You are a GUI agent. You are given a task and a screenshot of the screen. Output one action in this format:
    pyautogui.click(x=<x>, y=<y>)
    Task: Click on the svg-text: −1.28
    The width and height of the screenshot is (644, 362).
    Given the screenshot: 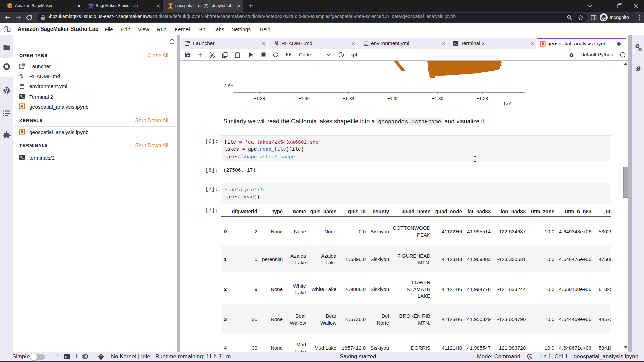 What is the action you would take?
    pyautogui.click(x=482, y=99)
    